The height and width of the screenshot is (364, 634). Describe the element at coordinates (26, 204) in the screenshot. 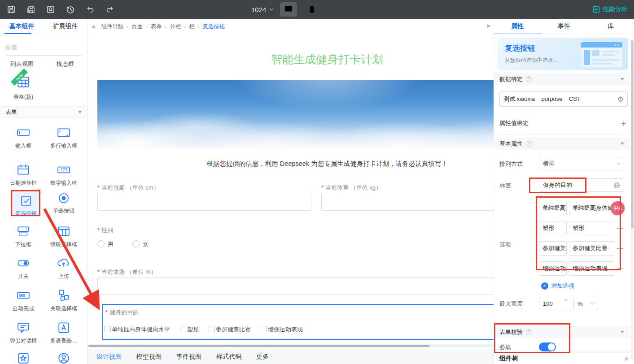

I see `sidebar-item-checkbox: 复选按钮` at that location.